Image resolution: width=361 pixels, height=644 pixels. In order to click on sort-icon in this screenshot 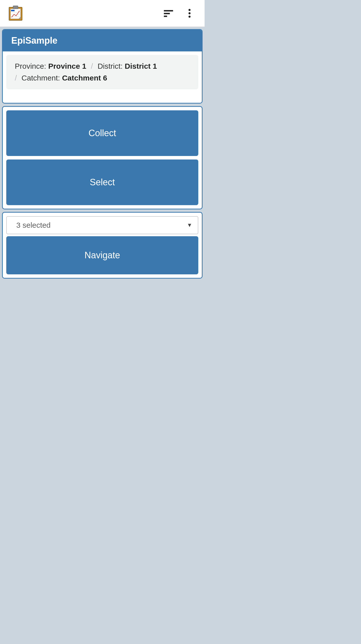, I will do `click(168, 13)`.